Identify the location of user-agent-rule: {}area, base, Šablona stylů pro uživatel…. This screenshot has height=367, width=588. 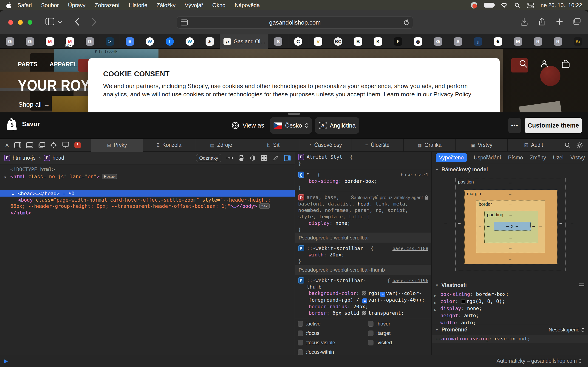
(363, 212).